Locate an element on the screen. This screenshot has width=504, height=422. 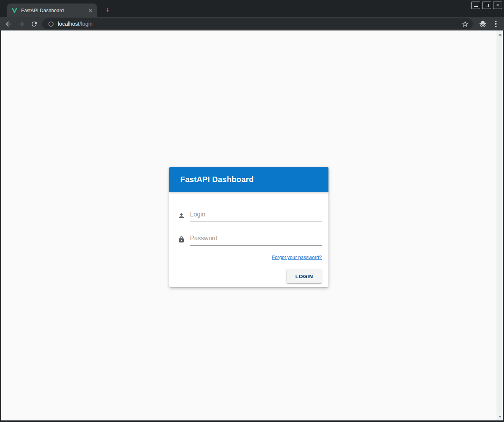
password-input is located at coordinates (256, 240).